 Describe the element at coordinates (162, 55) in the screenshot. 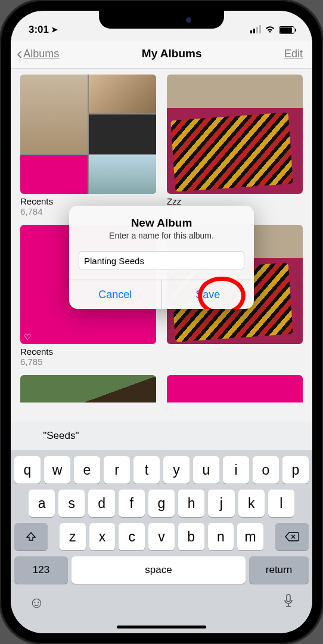

I see `nav-bar: ‹ Albums My Albums Edit` at that location.